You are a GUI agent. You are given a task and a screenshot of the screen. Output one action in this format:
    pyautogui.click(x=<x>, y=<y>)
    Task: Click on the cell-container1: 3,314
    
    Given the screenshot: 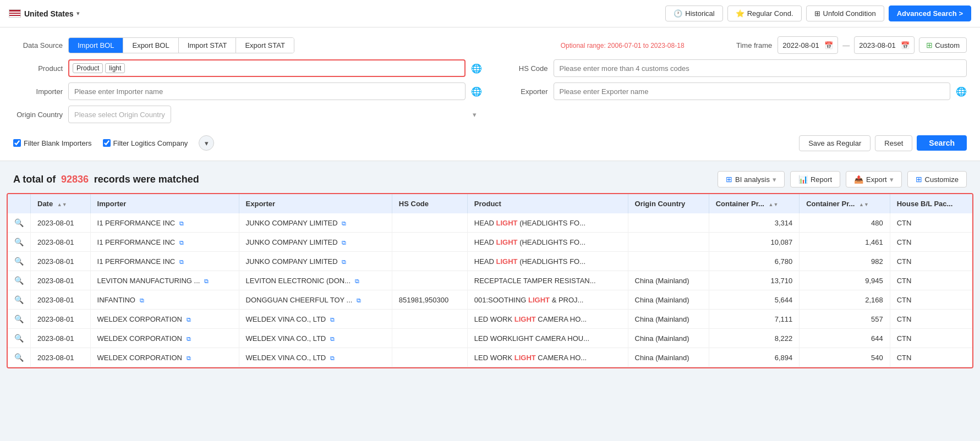 What is the action you would take?
    pyautogui.click(x=754, y=223)
    